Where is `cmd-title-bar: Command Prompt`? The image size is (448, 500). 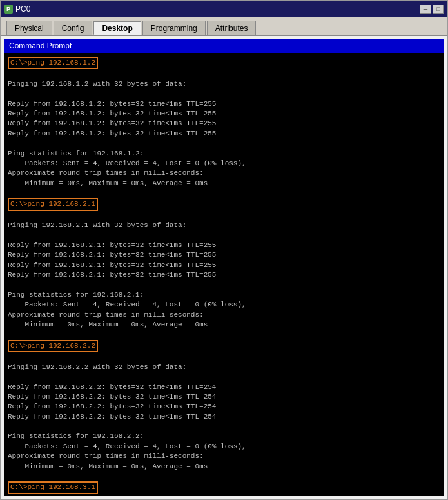
cmd-title-bar: Command Prompt is located at coordinates (224, 46).